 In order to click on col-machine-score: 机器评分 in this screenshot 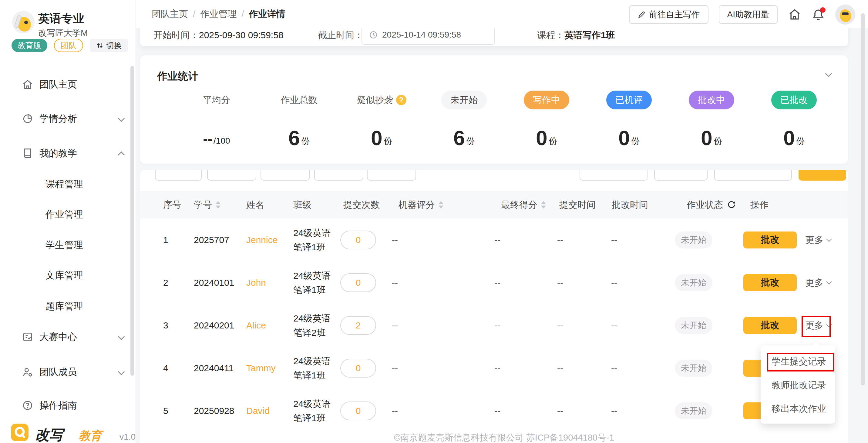, I will do `click(421, 205)`.